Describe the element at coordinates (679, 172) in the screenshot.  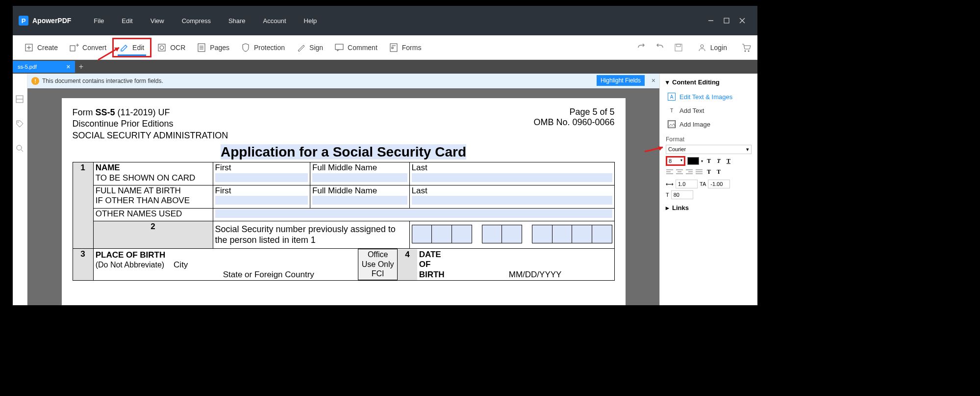
I see `align-center-icon` at that location.